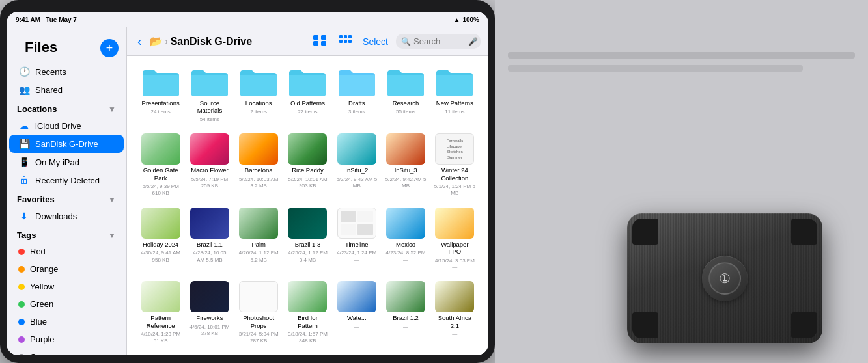  What do you see at coordinates (36, 199) in the screenshot?
I see `favorites-label: Favorites` at bounding box center [36, 199].